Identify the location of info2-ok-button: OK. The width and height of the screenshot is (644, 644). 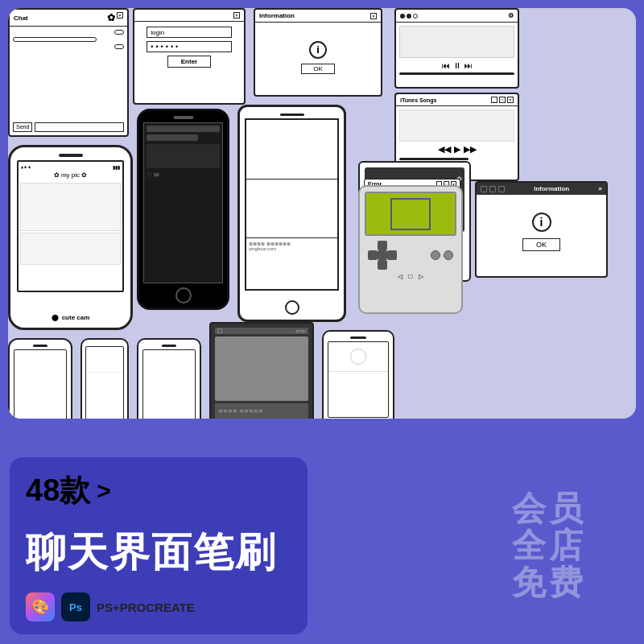
(541, 245).